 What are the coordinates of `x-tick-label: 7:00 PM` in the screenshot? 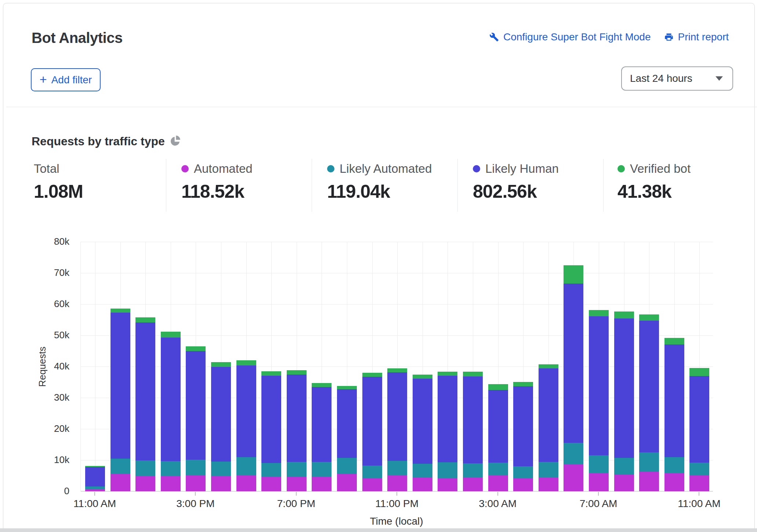 It's located at (296, 504).